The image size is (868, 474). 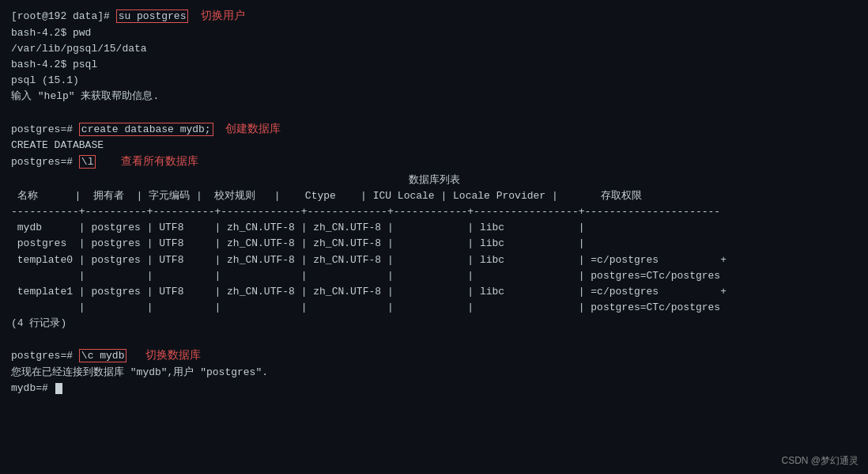 What do you see at coordinates (146, 130) in the screenshot?
I see `cmd-create-db: create database mydb;` at bounding box center [146, 130].